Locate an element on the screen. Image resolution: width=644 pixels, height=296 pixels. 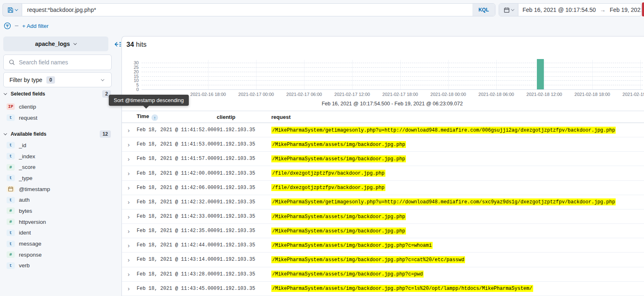
field-item-_index: t_index is located at coordinates (56, 157).